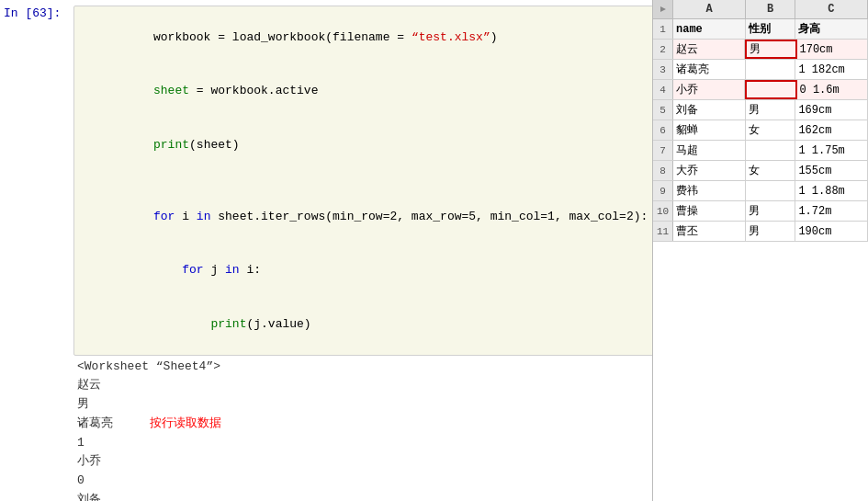 Image resolution: width=868 pixels, height=501 pixels. I want to click on code-text: (sheet), so click(215, 145).